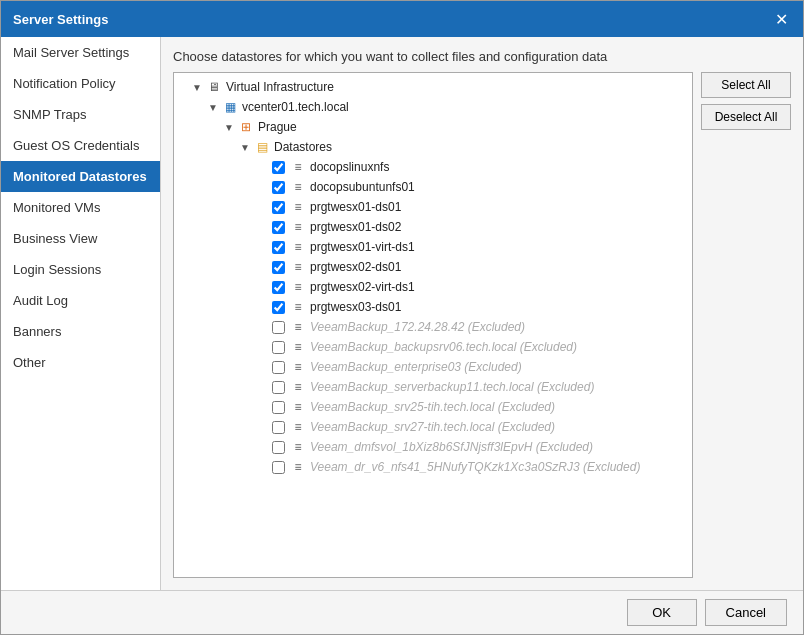 The width and height of the screenshot is (804, 635). Describe the element at coordinates (433, 327) in the screenshot. I see `tree-row: ≡VeeamBackup_172.24.28.42 (Excluded)` at that location.